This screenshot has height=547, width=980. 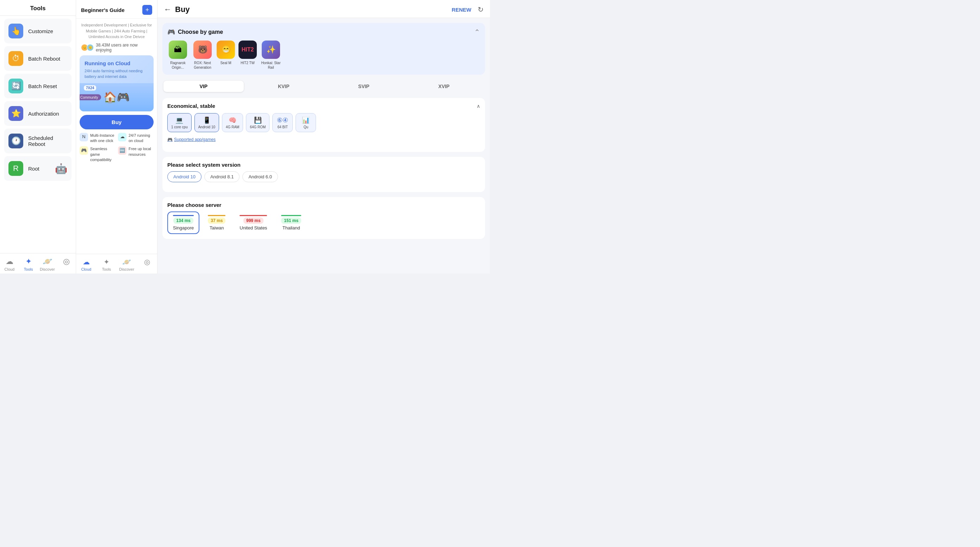 What do you see at coordinates (324, 139) in the screenshot?
I see `supported-link: 🎮 Supported app/games` at bounding box center [324, 139].